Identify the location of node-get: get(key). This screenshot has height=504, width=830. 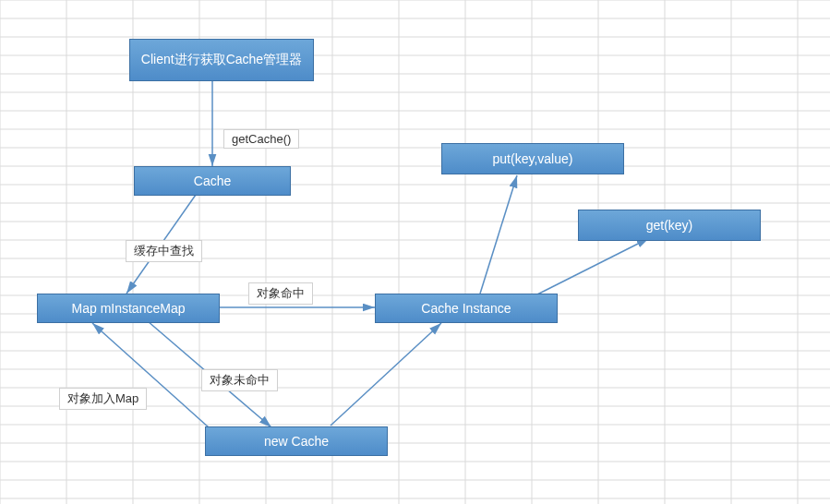
(669, 225).